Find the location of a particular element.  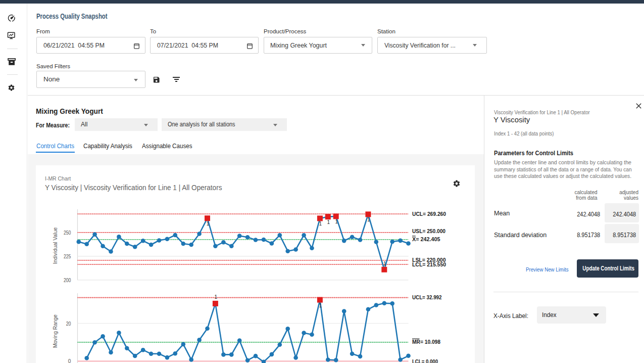

svg-text: 20 is located at coordinates (69, 324).